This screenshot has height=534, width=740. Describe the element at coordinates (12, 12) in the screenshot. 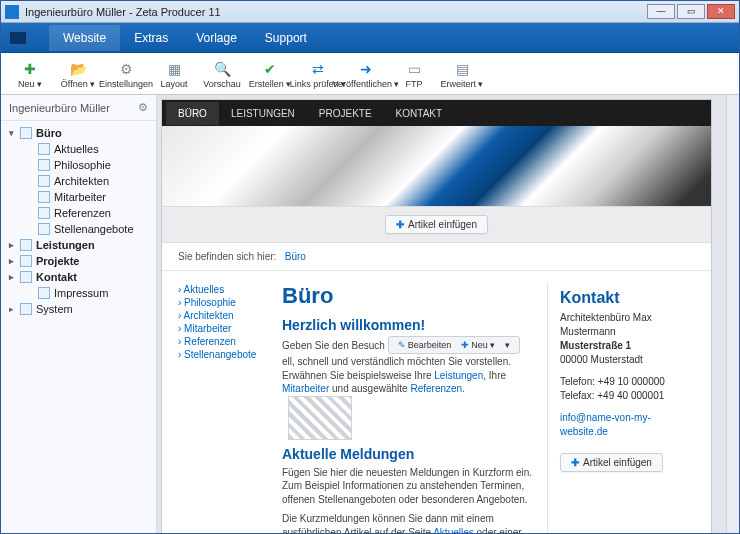

I see `app-icon` at that location.